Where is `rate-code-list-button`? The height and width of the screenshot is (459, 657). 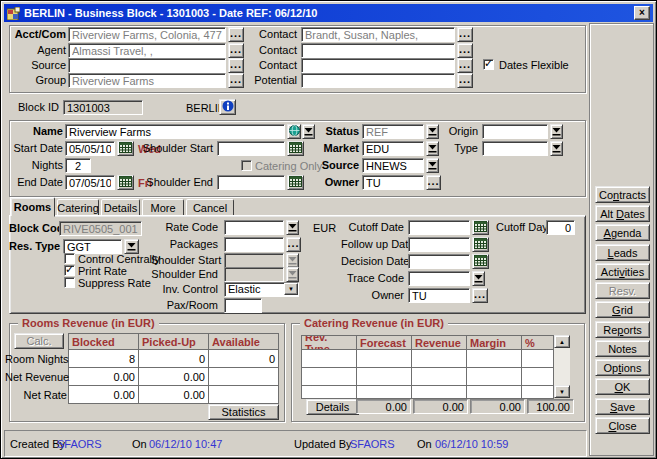 rate-code-list-button is located at coordinates (292, 228).